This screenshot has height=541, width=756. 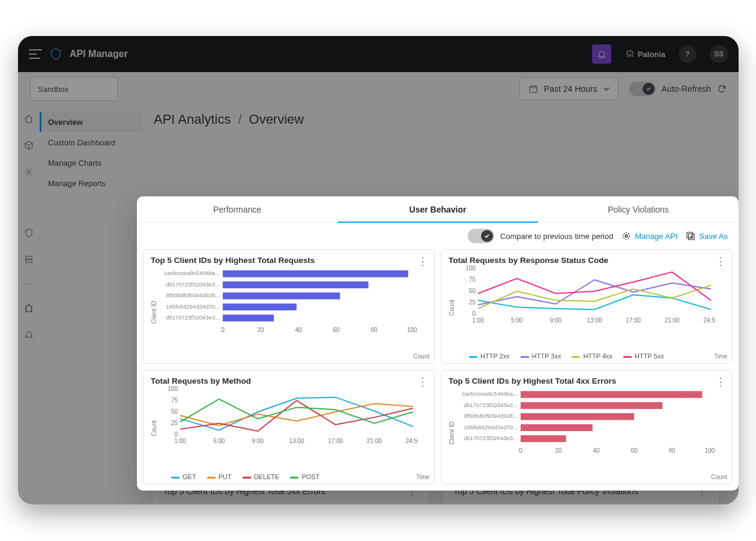 What do you see at coordinates (481, 236) in the screenshot?
I see `compare-toggle` at bounding box center [481, 236].